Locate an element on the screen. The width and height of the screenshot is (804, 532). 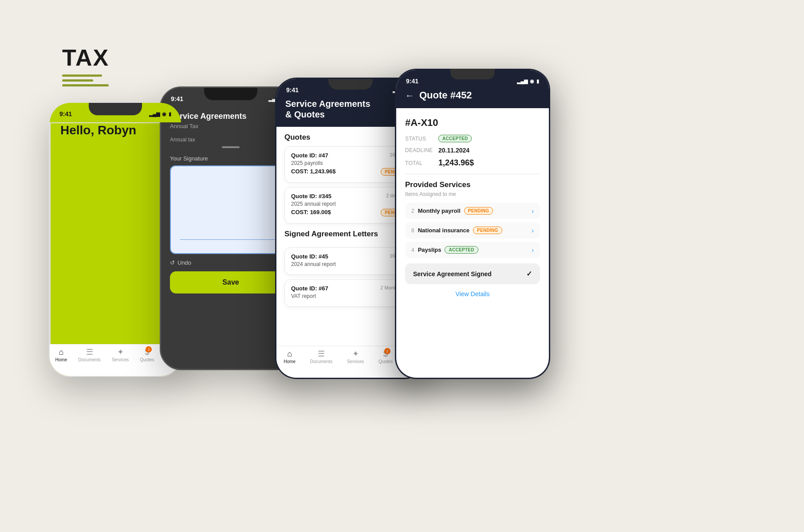
sig-title: Service Agreements is located at coordinates (231, 116).